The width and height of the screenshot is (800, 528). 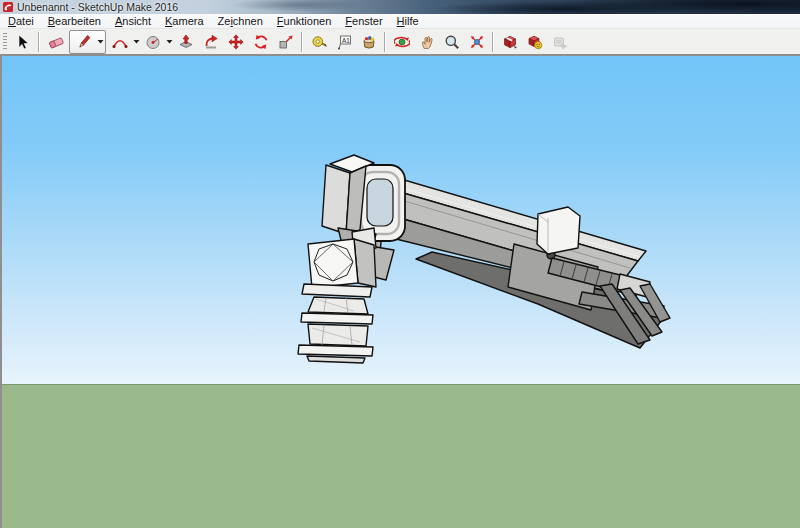 What do you see at coordinates (84, 42) in the screenshot?
I see `pencil-icon` at bounding box center [84, 42].